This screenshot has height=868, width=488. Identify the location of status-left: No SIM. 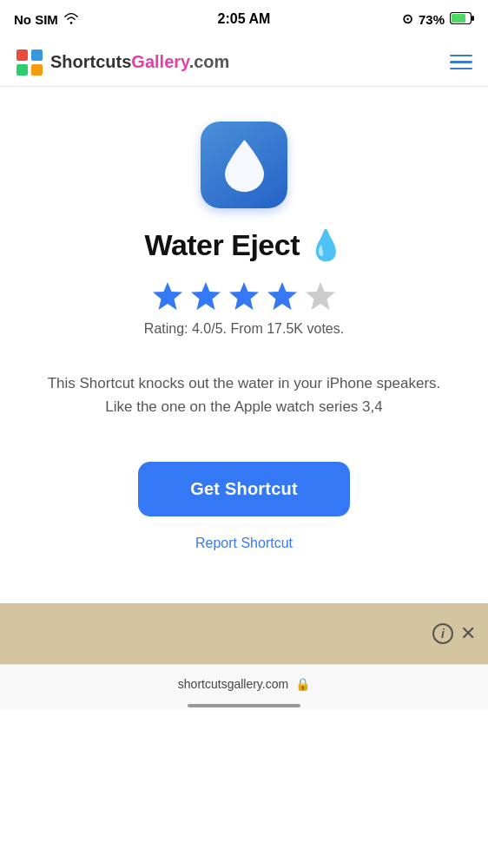
(47, 19).